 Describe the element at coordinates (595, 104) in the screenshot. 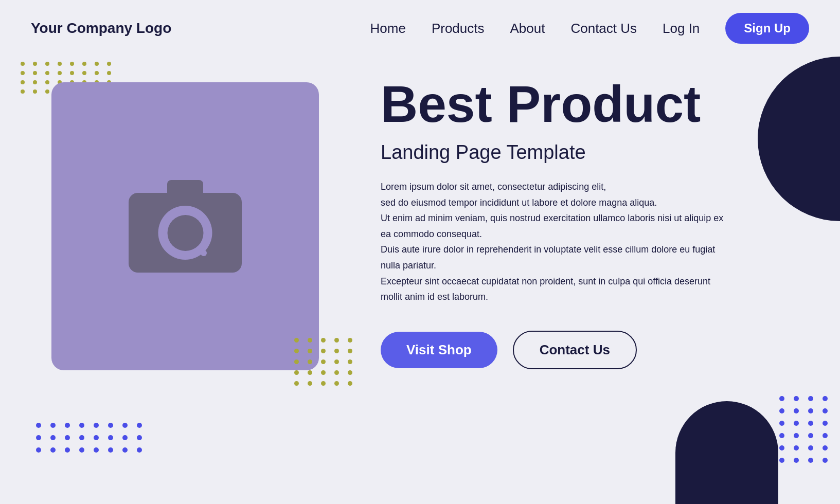

I see `hero-title: Best Product` at that location.